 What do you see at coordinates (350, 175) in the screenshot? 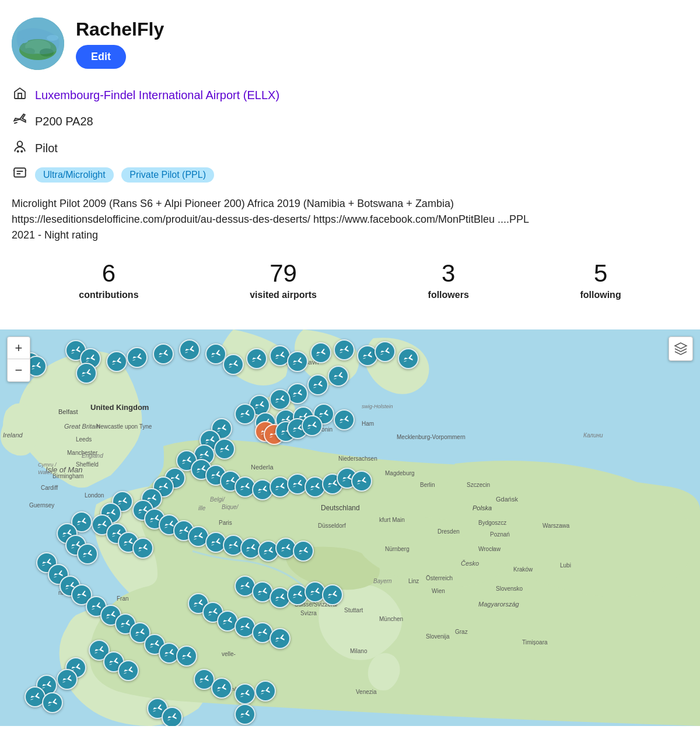
I see `ratings-row: Ultra/Microlight Private Pilot (PPL)` at bounding box center [350, 175].